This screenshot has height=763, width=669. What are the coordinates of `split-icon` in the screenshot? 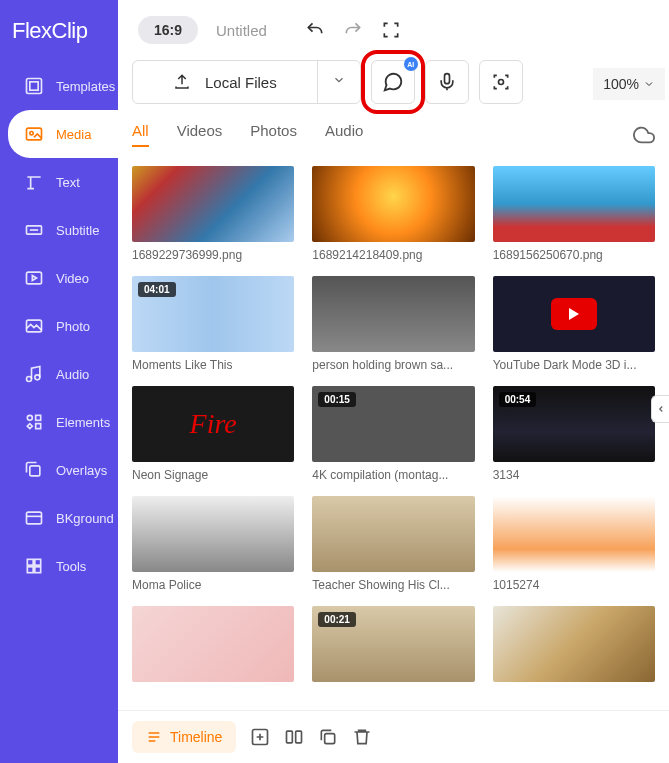 It's located at (294, 737).